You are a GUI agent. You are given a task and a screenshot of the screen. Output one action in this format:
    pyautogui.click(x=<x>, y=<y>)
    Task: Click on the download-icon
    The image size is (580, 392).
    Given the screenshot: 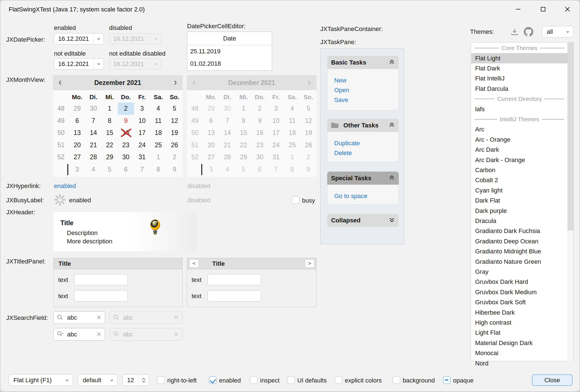 What is the action you would take?
    pyautogui.click(x=515, y=32)
    